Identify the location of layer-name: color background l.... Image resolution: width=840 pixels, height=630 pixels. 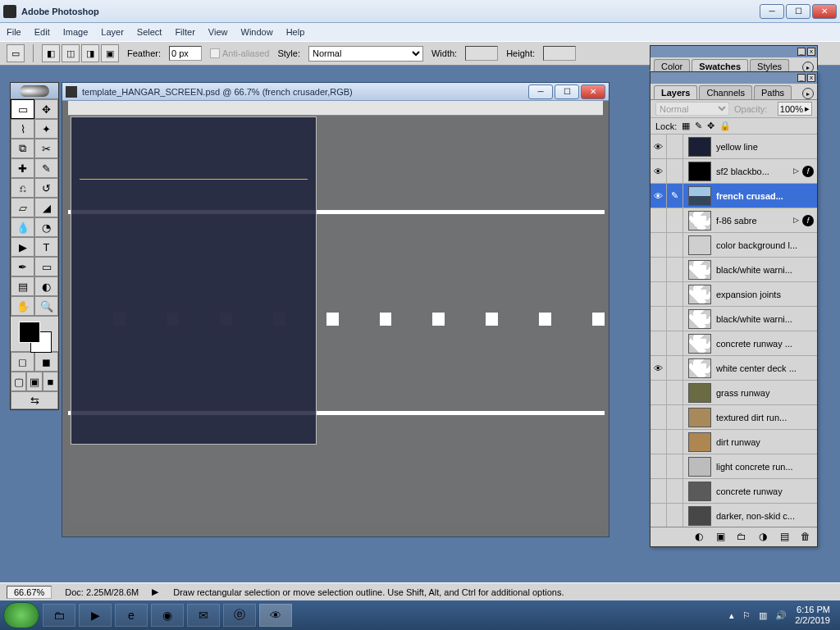
(766, 245).